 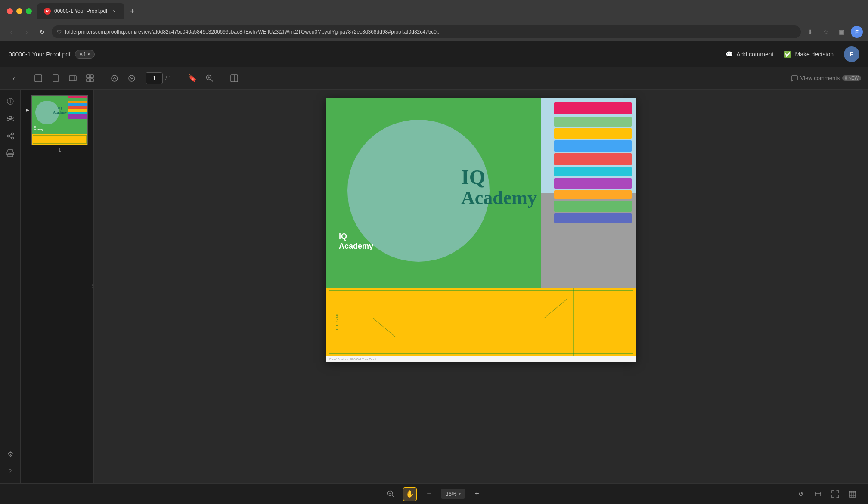 I want to click on sidebar-item-print, so click(x=10, y=153).